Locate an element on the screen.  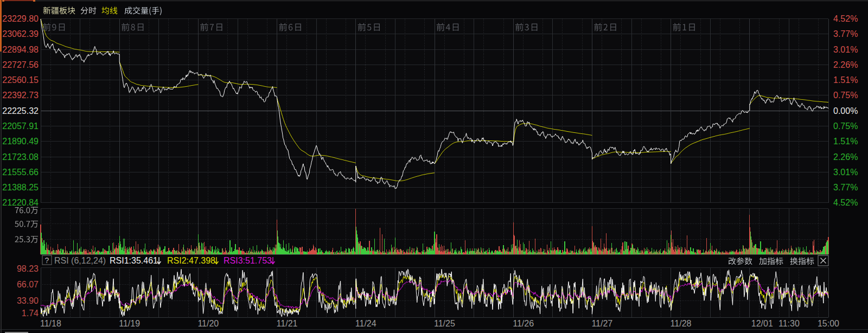
svg-text: 22560.15 is located at coordinates (21, 80).